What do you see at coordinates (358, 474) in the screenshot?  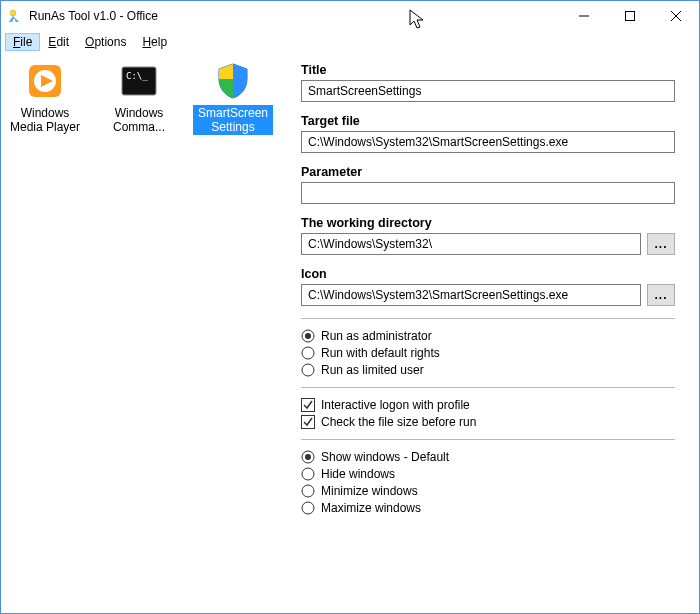 I see `radio-label: Hide windows` at bounding box center [358, 474].